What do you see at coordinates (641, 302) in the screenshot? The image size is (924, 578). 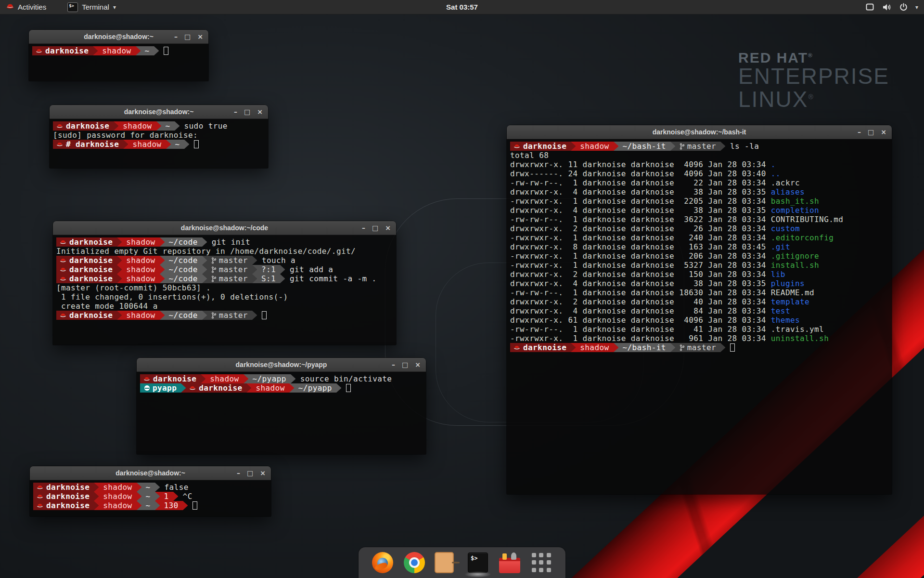 I see `ls-columns: drwxrwxr-x. 2 darknoise darknoise 40 Jan…` at bounding box center [641, 302].